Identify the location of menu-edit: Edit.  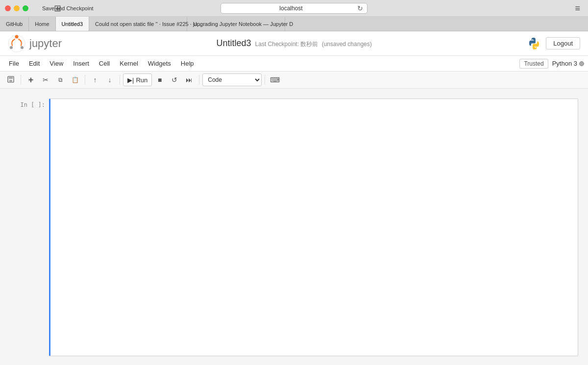
(34, 64).